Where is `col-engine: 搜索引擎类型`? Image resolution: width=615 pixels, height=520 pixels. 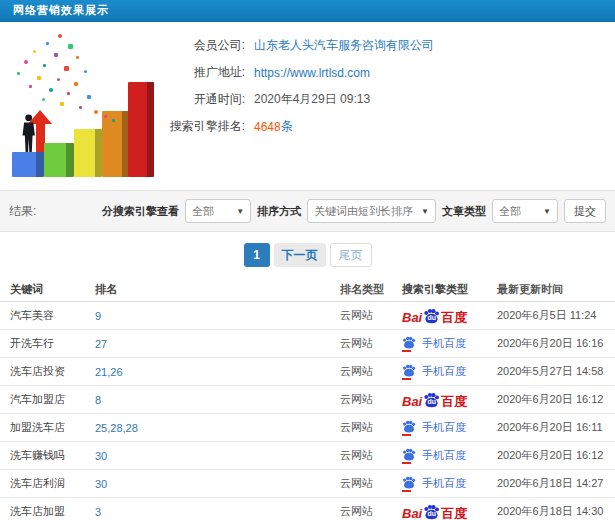 col-engine: 搜索引擎类型 is located at coordinates (450, 290).